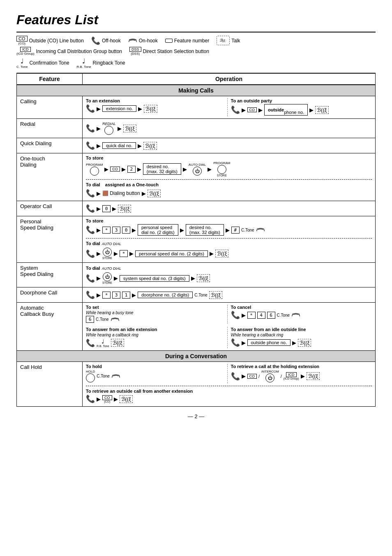 Image resolution: width=392 pixels, height=556 pixels. Describe the element at coordinates (196, 108) in the screenshot. I see `row-calling: Calling To an extension 📞 ▶ extension no…` at that location.